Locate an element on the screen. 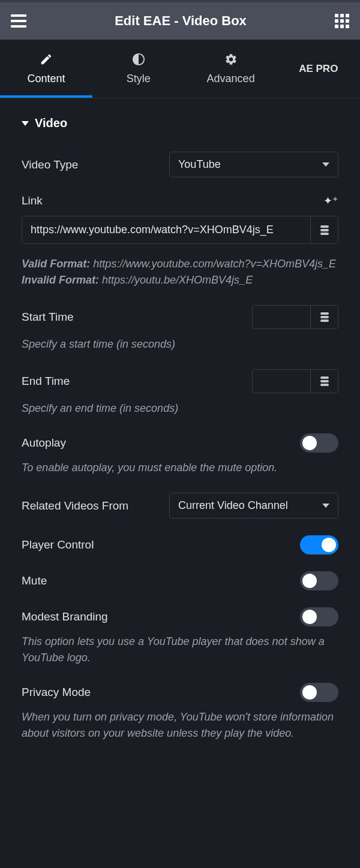  field-label: Link is located at coordinates (32, 201).